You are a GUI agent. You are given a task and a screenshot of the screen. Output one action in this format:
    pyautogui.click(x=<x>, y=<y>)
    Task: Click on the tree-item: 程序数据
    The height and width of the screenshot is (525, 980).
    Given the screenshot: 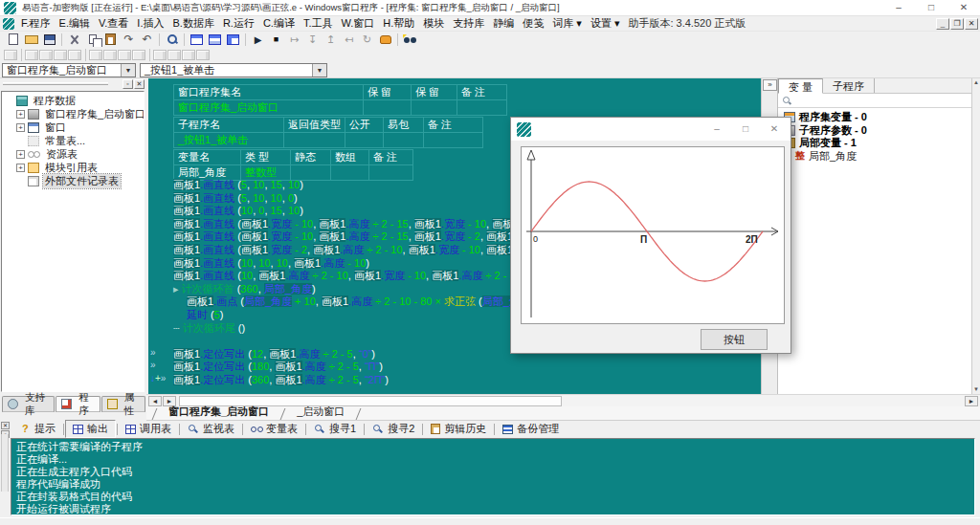 What is the action you would take?
    pyautogui.click(x=73, y=100)
    